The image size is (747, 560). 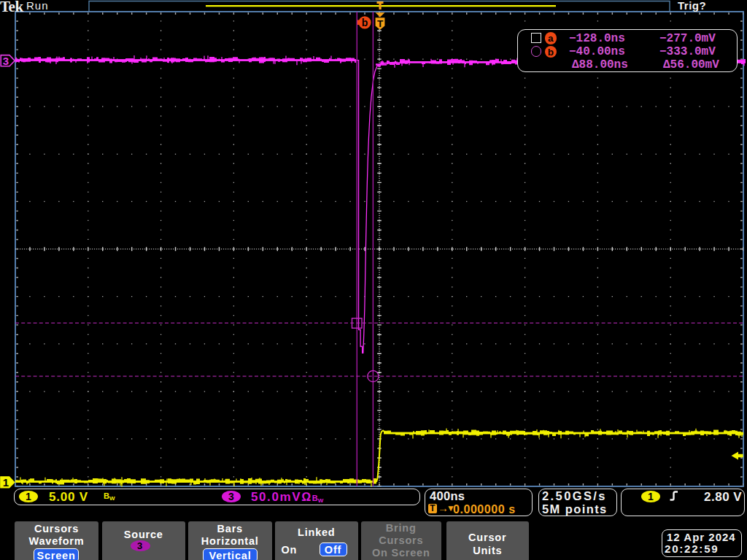 What do you see at coordinates (381, 23) in the screenshot?
I see `svg-text: T` at bounding box center [381, 23].